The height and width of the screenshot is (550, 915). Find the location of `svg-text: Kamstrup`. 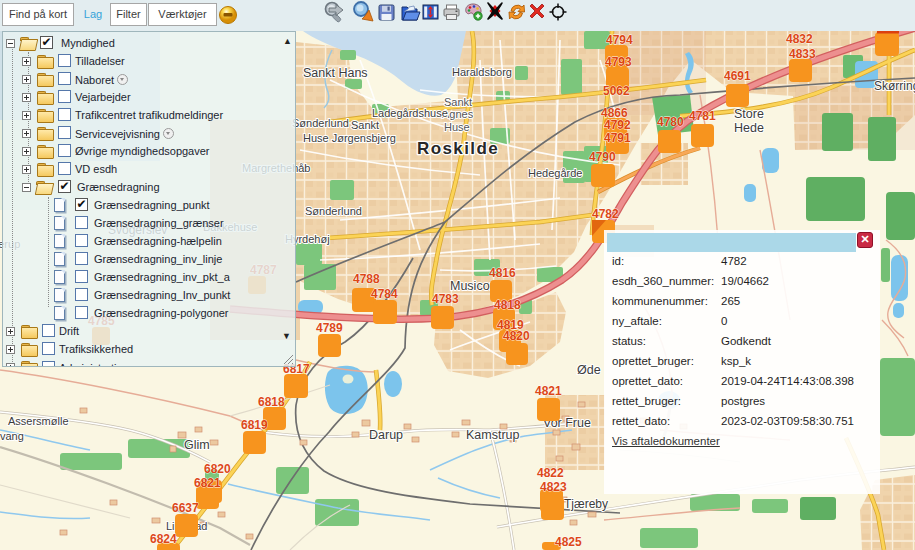

svg-text: Kamstrup is located at coordinates (493, 435).